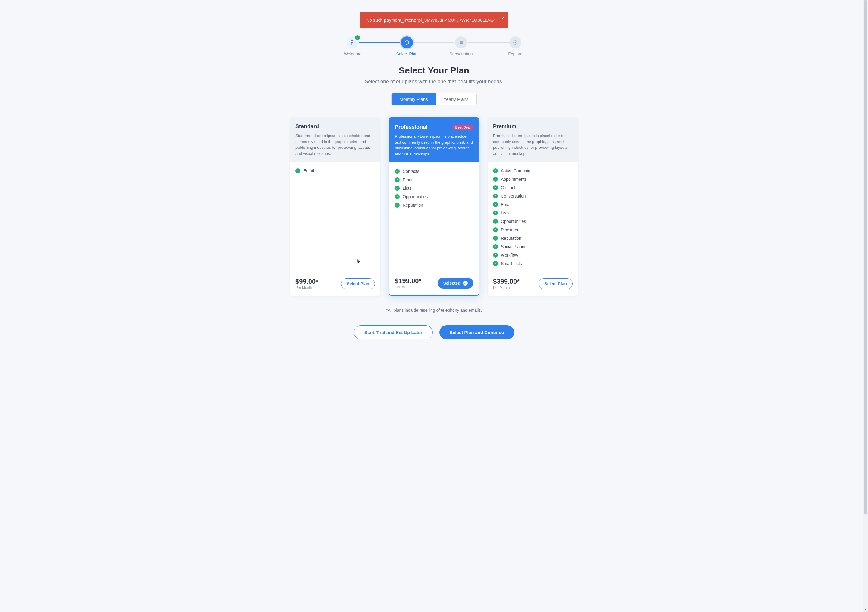  What do you see at coordinates (434, 205) in the screenshot?
I see `feature-item: ✓Reputation` at bounding box center [434, 205].